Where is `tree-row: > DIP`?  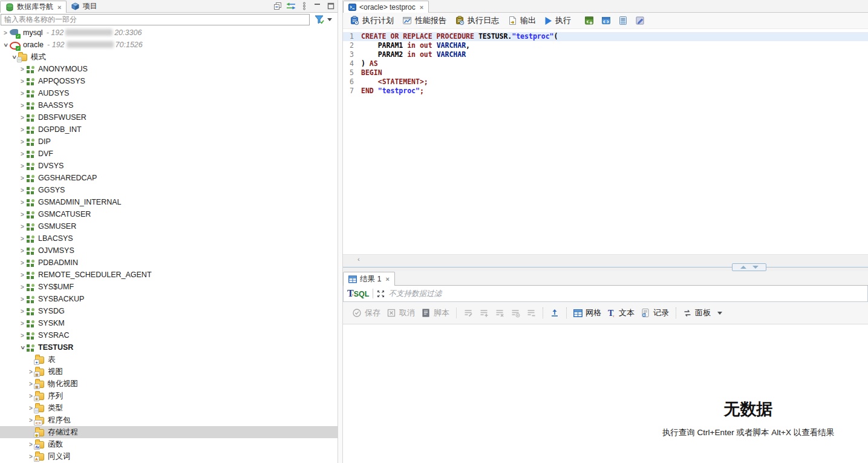
tree-row: > DIP is located at coordinates (169, 142).